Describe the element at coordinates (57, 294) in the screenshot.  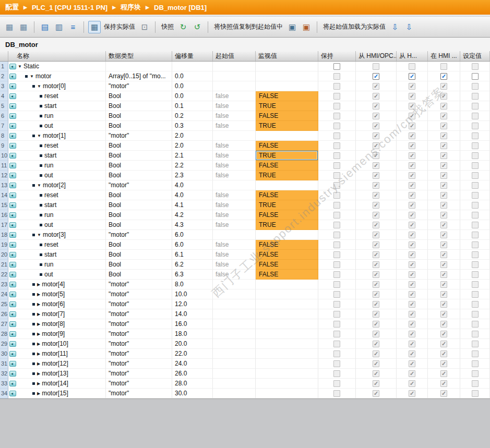
I see `name-cell: ▶motor[5]` at that location.